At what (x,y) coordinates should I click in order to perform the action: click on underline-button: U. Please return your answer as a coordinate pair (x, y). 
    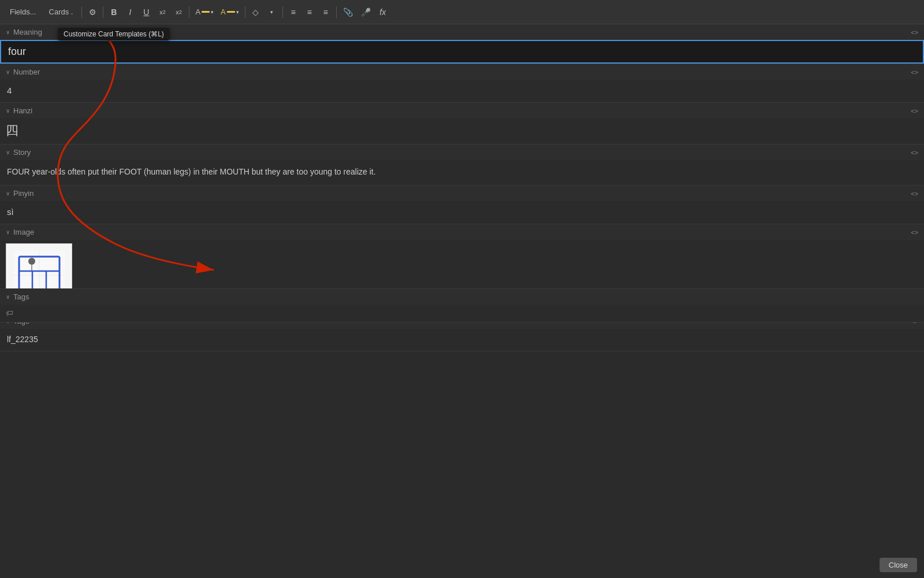
    Looking at the image, I should click on (146, 12).